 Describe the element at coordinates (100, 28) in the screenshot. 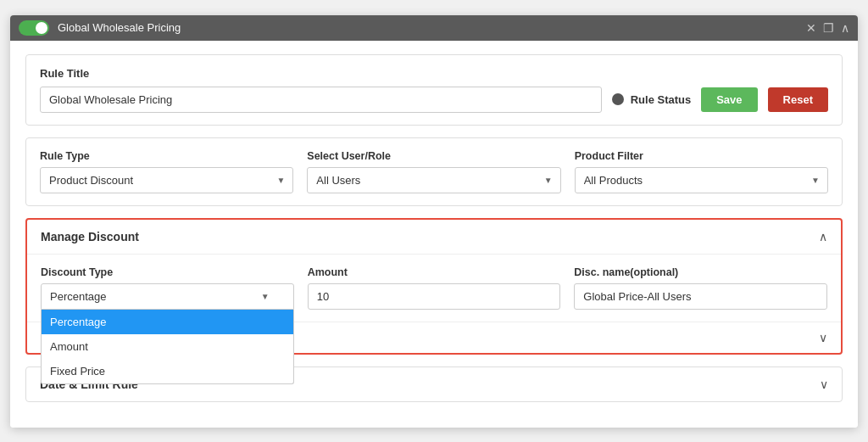

I see `titlebar-left: Global Wholesale Pricing` at that location.